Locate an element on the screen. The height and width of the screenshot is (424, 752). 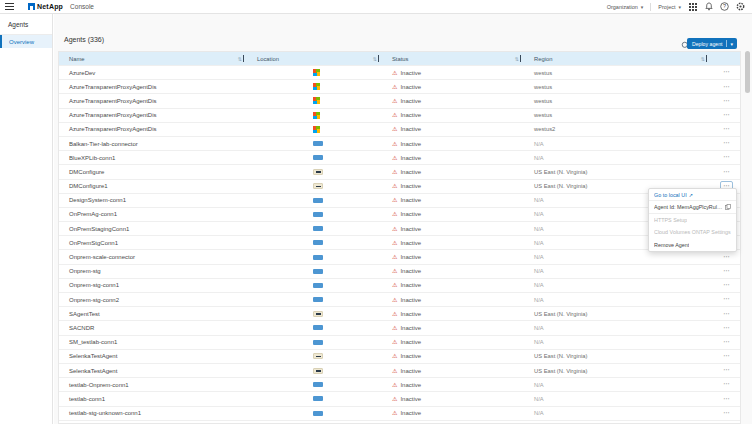
agent-name: testlab-conn1 is located at coordinates (87, 399).